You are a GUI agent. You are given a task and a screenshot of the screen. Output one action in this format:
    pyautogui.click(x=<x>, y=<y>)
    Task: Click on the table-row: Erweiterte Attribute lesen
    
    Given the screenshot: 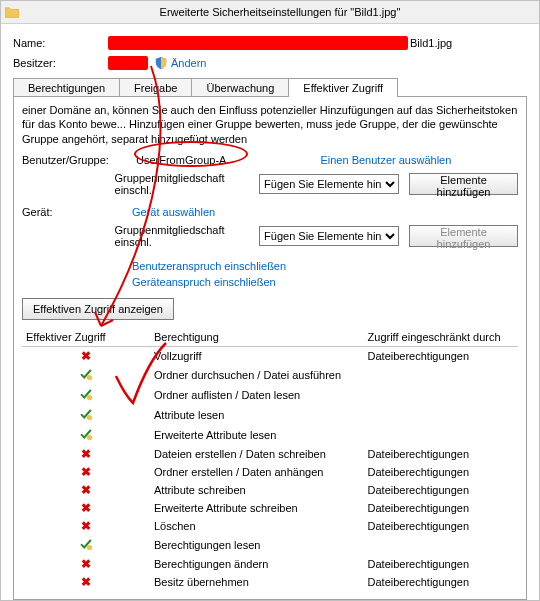 What is the action you would take?
    pyautogui.click(x=270, y=435)
    